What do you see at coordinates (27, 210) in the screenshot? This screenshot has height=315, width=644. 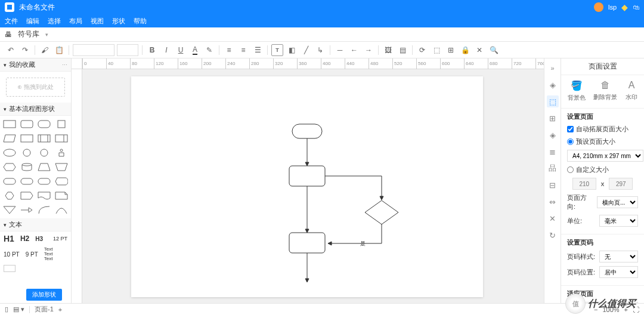 I see `shape-line` at bounding box center [27, 210].